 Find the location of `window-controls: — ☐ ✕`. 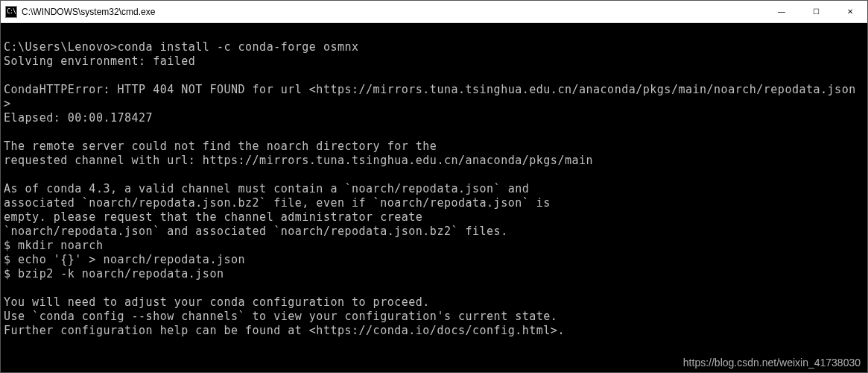

window-controls: — ☐ ✕ is located at coordinates (816, 12).